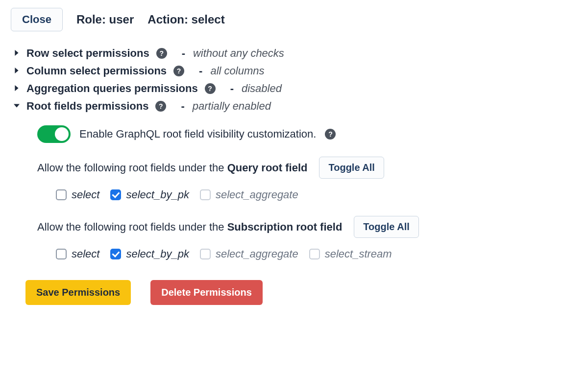 This screenshot has height=374, width=588. What do you see at coordinates (309, 179) in the screenshot?
I see `query-root-group: Allow the following root fields under th…` at bounding box center [309, 179].